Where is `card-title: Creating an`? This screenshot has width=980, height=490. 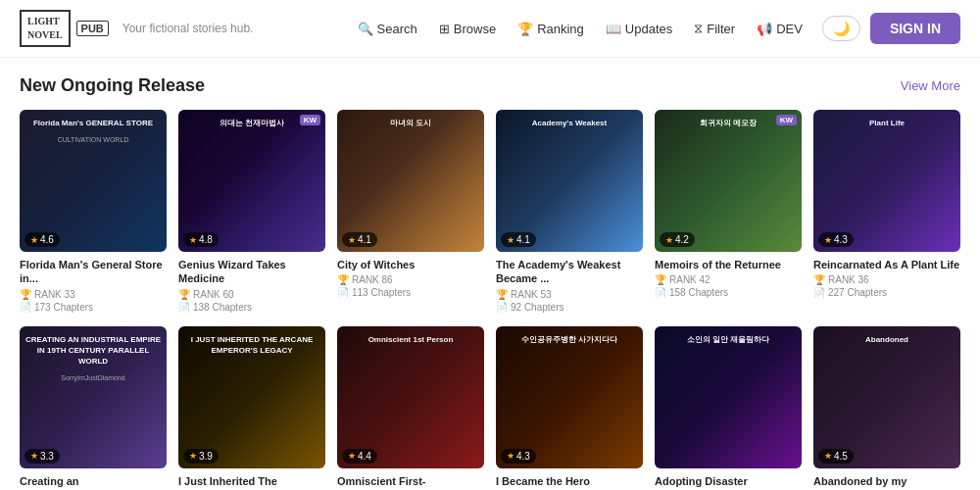 card-title: Creating an is located at coordinates (93, 481).